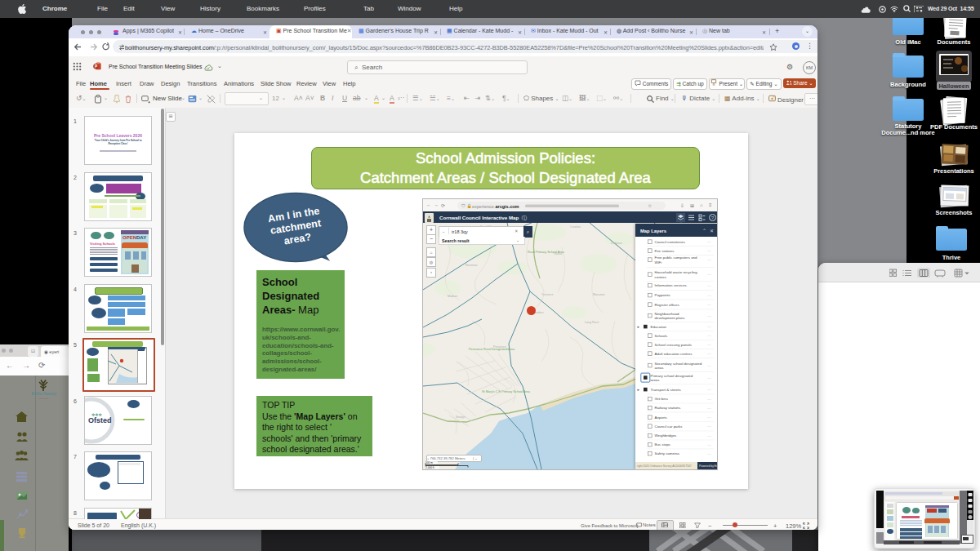 This screenshot has width=980, height=551. I want to click on svg-text: Education, so click(659, 327).